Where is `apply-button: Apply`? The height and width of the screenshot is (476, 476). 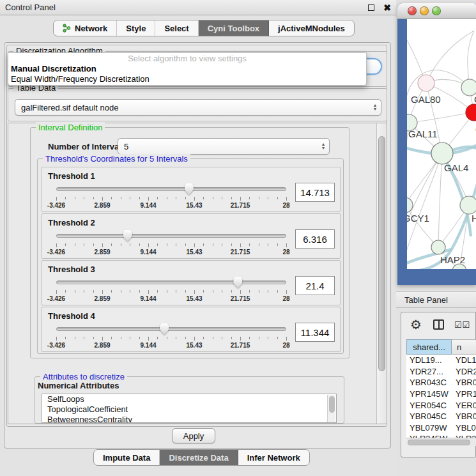 apply-button: Apply is located at coordinates (194, 436).